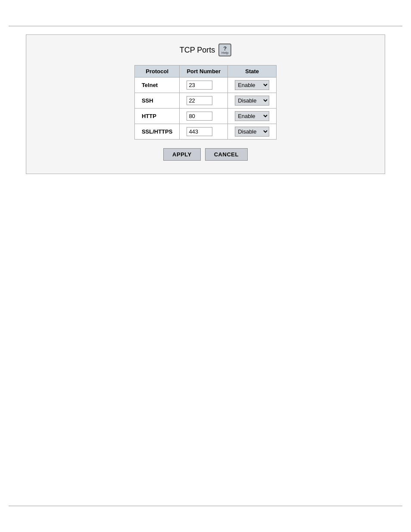 The width and height of the screenshot is (411, 532). What do you see at coordinates (252, 101) in the screenshot?
I see `state-select-ssh: EnableDisable` at bounding box center [252, 101].